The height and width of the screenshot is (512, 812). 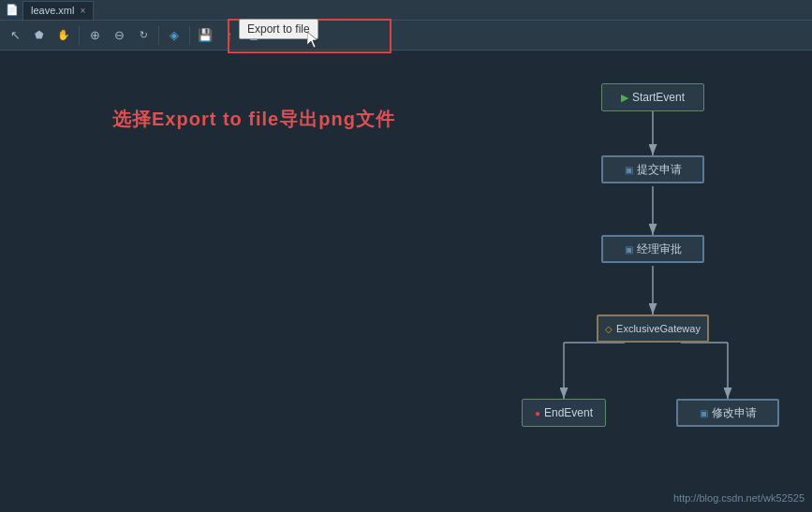 What do you see at coordinates (143, 36) in the screenshot?
I see `fit-page-button: ↺` at bounding box center [143, 36].